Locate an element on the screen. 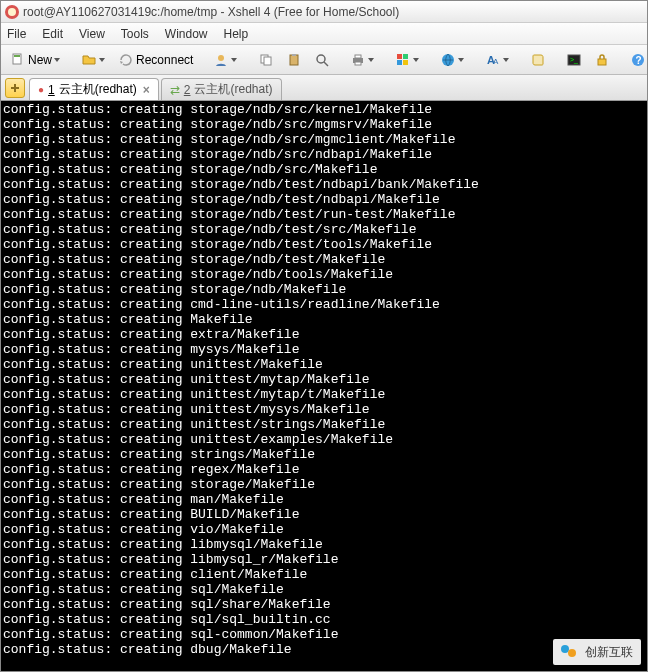 This screenshot has width=648, height=672. profile-button is located at coordinates (226, 60).